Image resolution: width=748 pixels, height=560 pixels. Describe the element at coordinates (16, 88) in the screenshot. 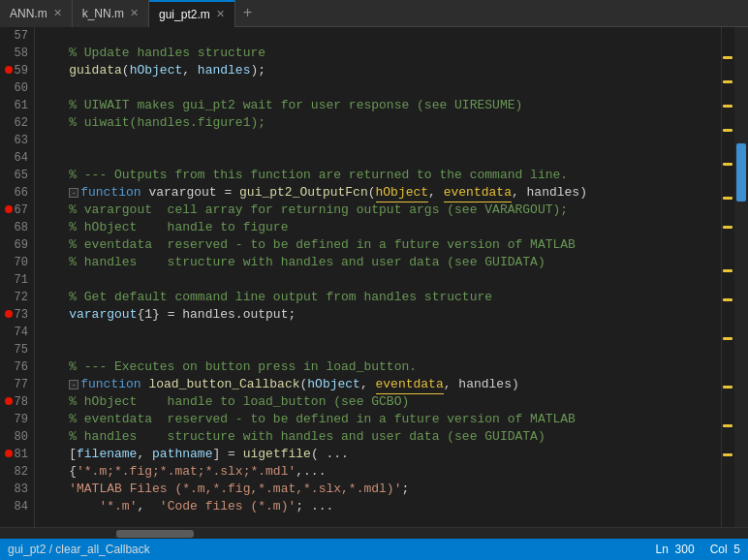

I see `gutter-line: 60` at that location.